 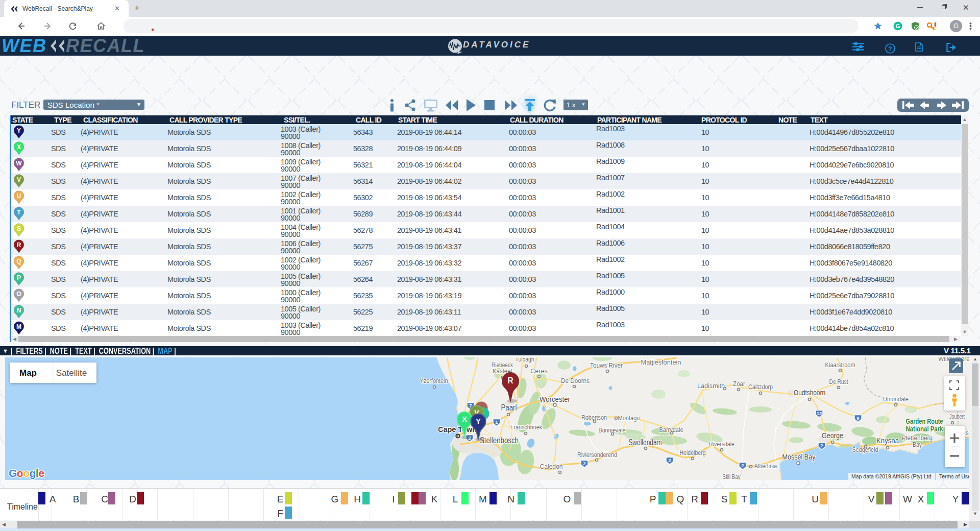 I want to click on svg-text: Cape Town, so click(x=457, y=429).